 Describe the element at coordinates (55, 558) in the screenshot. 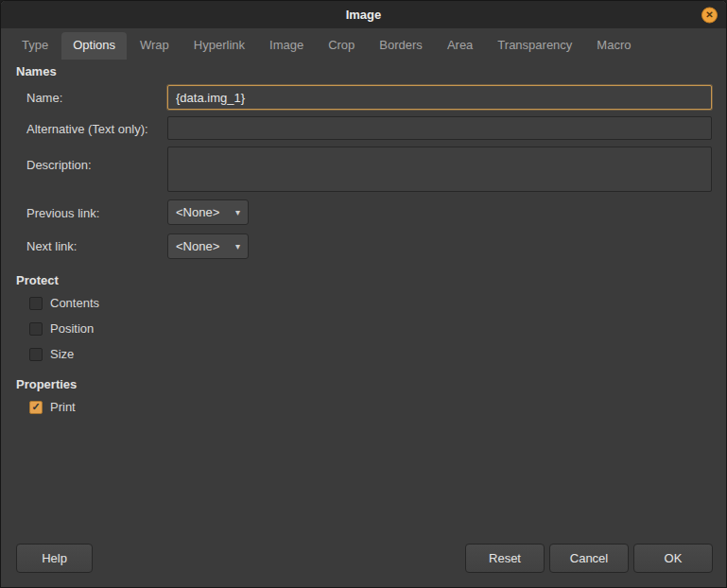

I see `help-button: Help` at that location.